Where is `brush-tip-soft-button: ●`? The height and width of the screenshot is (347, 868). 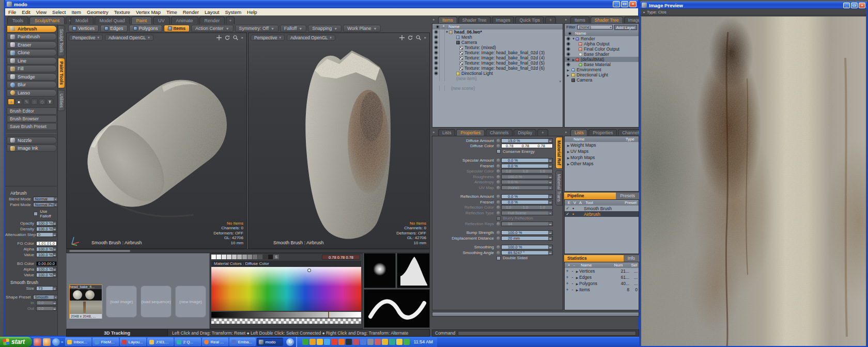 brush-tip-soft-button: ● is located at coordinates (11, 102).